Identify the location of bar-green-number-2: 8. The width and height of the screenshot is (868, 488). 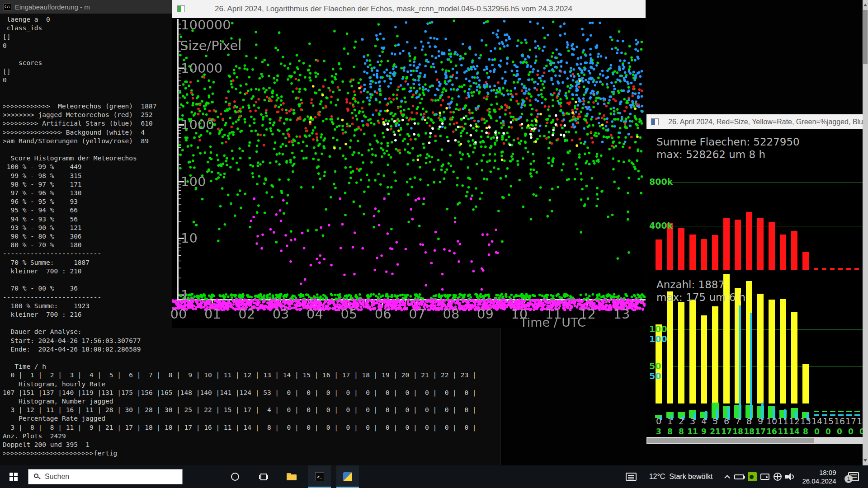
(681, 432).